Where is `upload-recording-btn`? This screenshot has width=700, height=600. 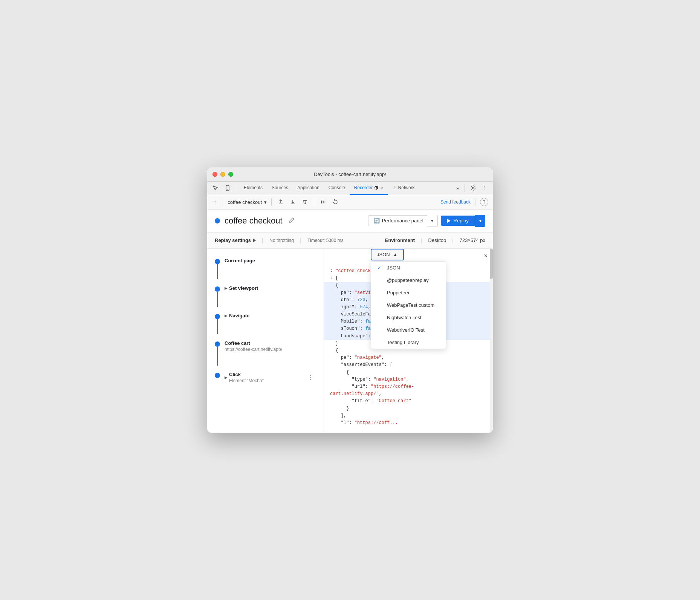
upload-recording-btn is located at coordinates (281, 202).